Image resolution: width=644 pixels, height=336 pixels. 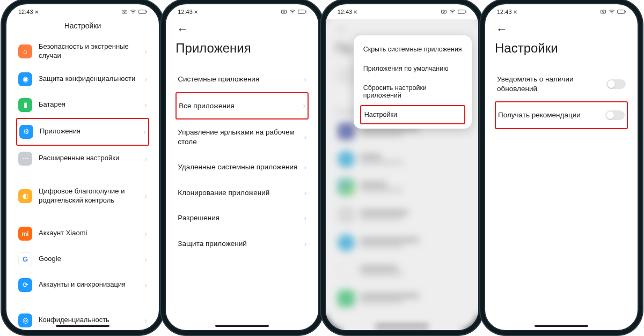 I want to click on lock-shield-icon: ◉, so click(x=25, y=79).